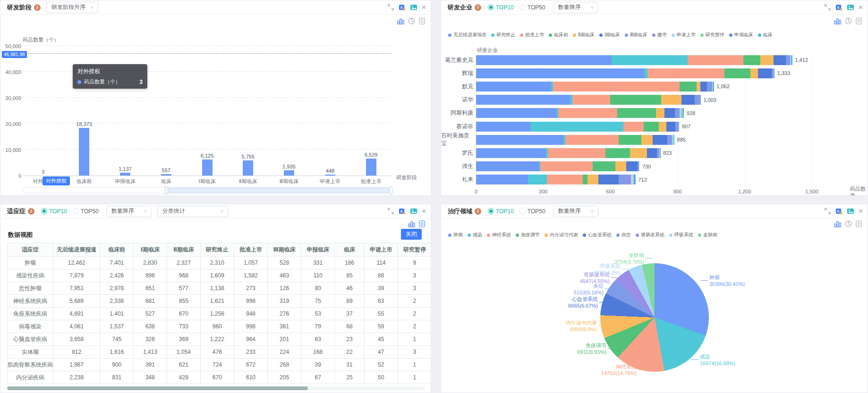 The height and width of the screenshot is (393, 868). I want to click on datazoom-slider, so click(207, 191).